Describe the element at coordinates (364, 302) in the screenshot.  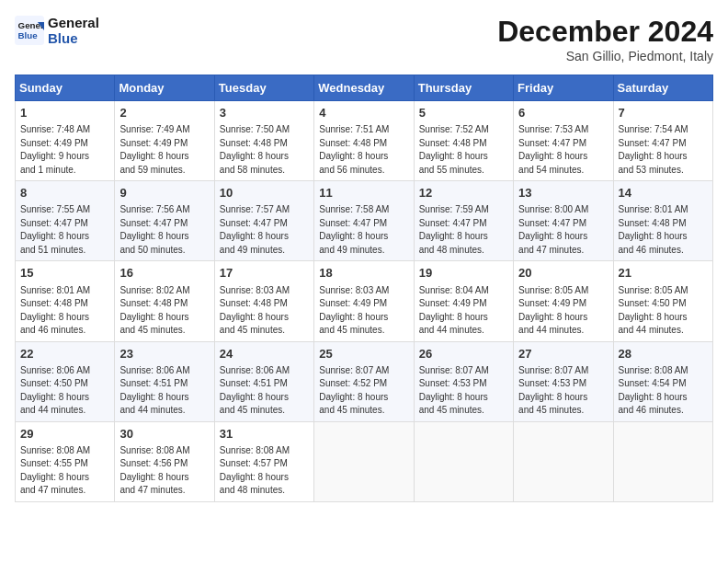
I see `calendar-week-row: 15Sunrise: 8:01 AMSunset: 4:48 PMDayligh…` at that location.